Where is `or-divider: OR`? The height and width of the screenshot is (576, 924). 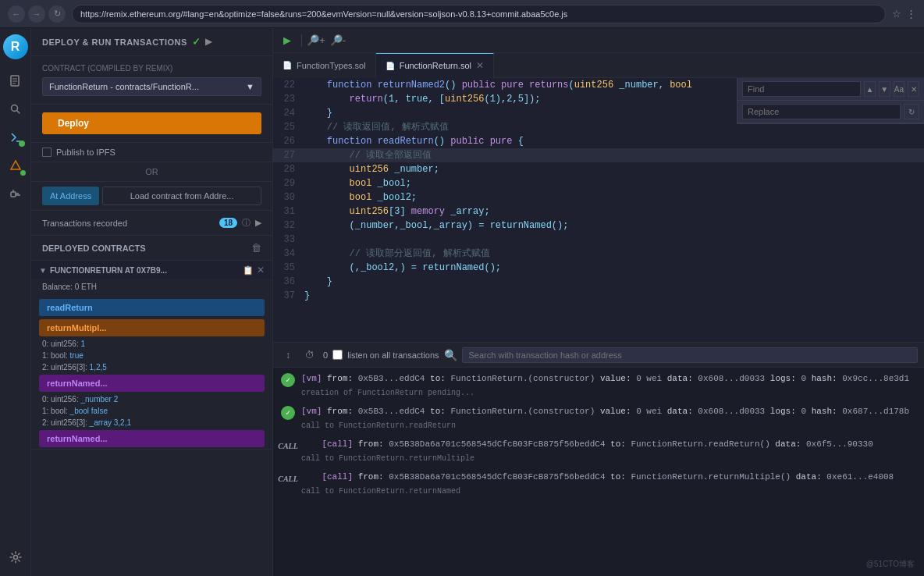 or-divider: OR is located at coordinates (151, 172).